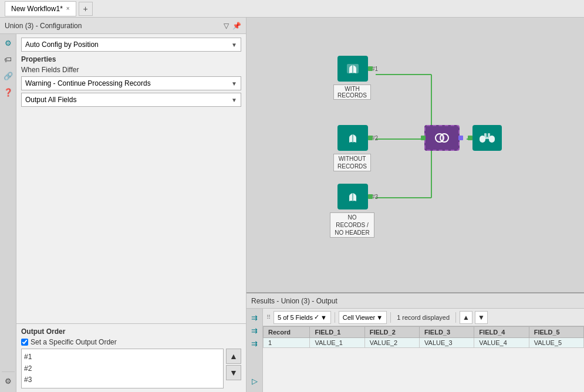  I want to click on output-fields-dropdown: Output All Fields ▼, so click(131, 100).